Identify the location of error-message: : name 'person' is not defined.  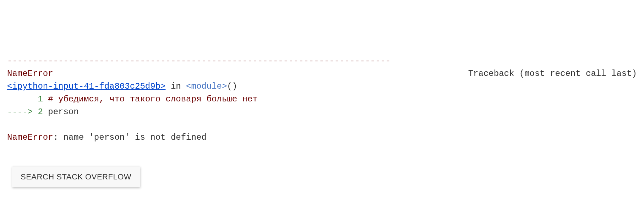
(130, 138).